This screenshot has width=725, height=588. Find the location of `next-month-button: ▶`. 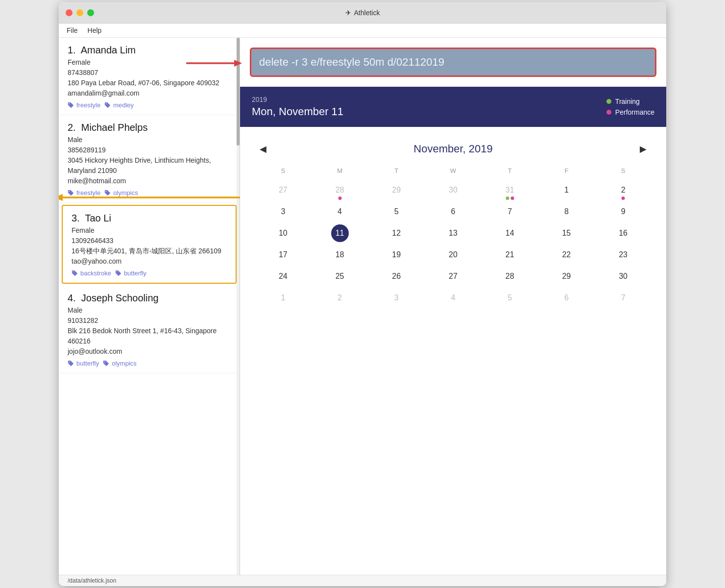

next-month-button: ▶ is located at coordinates (643, 149).